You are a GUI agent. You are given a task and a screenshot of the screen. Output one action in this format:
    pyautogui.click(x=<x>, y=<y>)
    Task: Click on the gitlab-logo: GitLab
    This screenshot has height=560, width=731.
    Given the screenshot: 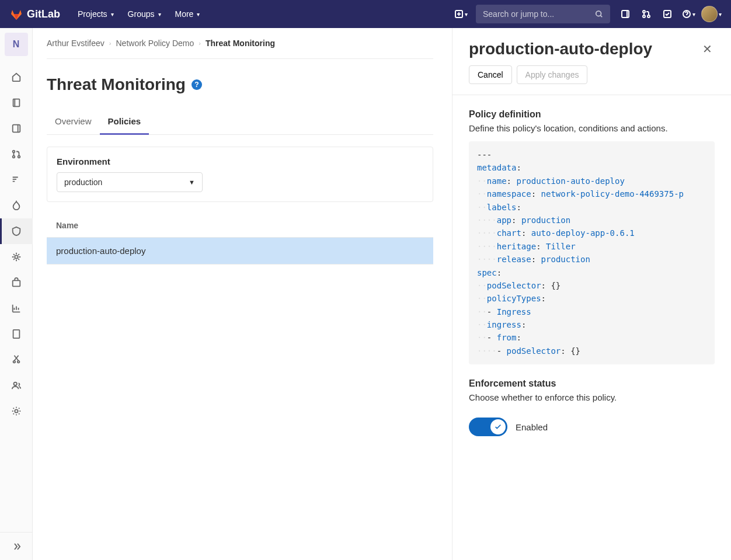 What is the action you would take?
    pyautogui.click(x=35, y=14)
    